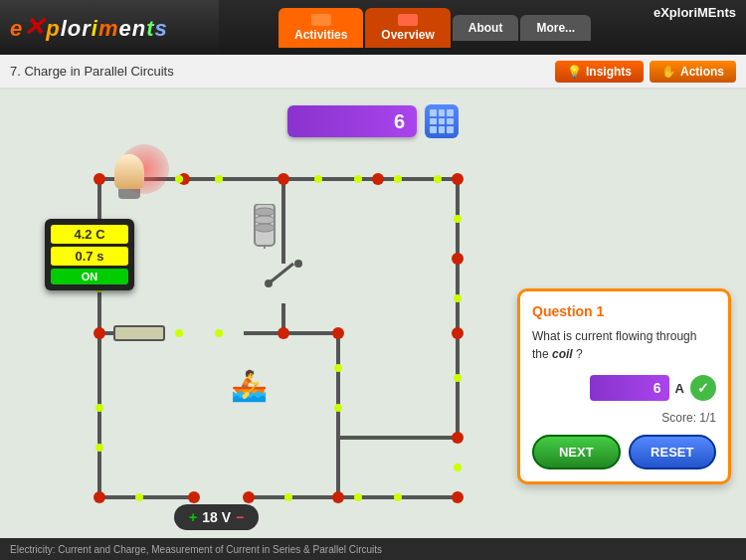 This screenshot has height=560, width=746. Describe the element at coordinates (657, 388) in the screenshot. I see `answer-value: 6` at that location.